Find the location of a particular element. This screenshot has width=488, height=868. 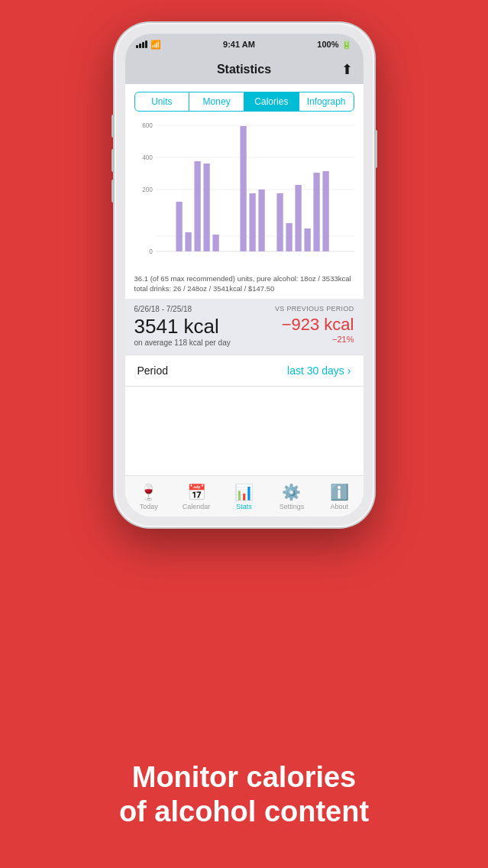

svg-text: 200 is located at coordinates (147, 189).